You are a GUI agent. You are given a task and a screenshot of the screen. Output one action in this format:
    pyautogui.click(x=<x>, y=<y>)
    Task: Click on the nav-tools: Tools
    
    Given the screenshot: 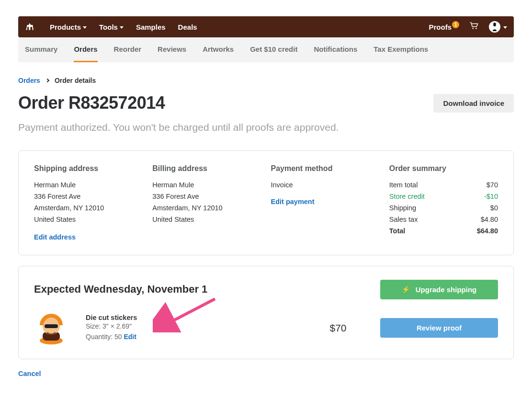 What is the action you would take?
    pyautogui.click(x=111, y=27)
    